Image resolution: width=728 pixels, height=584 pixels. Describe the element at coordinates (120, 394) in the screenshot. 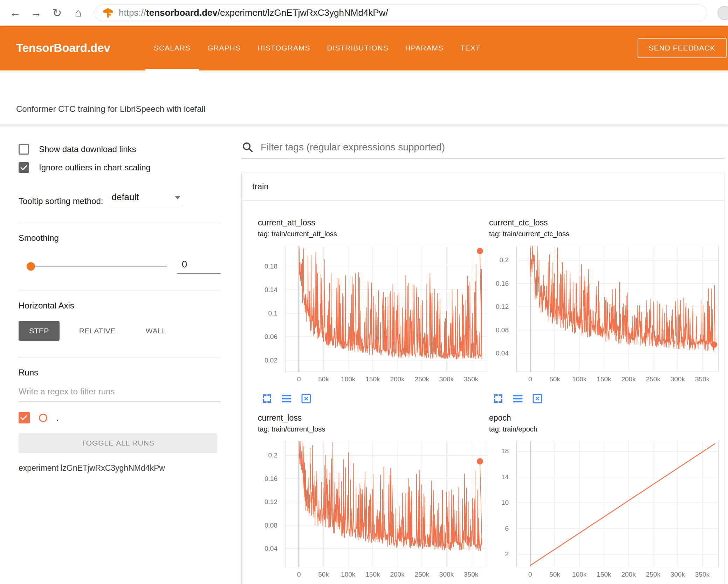

I see `runs-filter-input` at that location.